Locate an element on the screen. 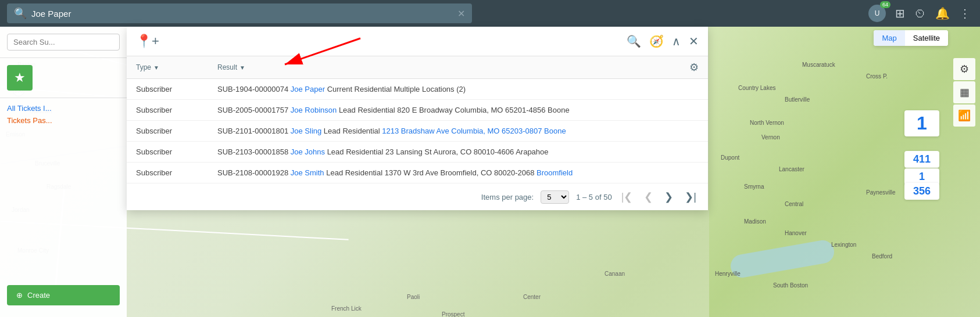  global-search-input is located at coordinates (244, 14).